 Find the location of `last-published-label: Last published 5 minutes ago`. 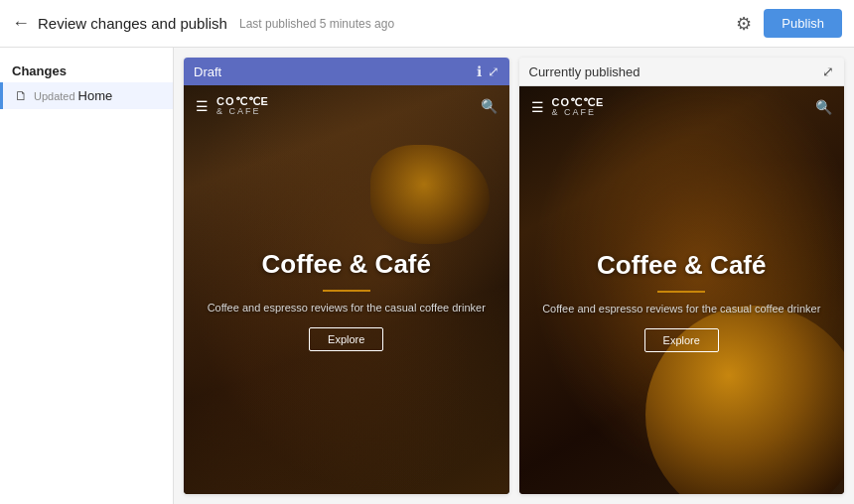

last-published-label: Last published 5 minutes ago is located at coordinates (488, 24).